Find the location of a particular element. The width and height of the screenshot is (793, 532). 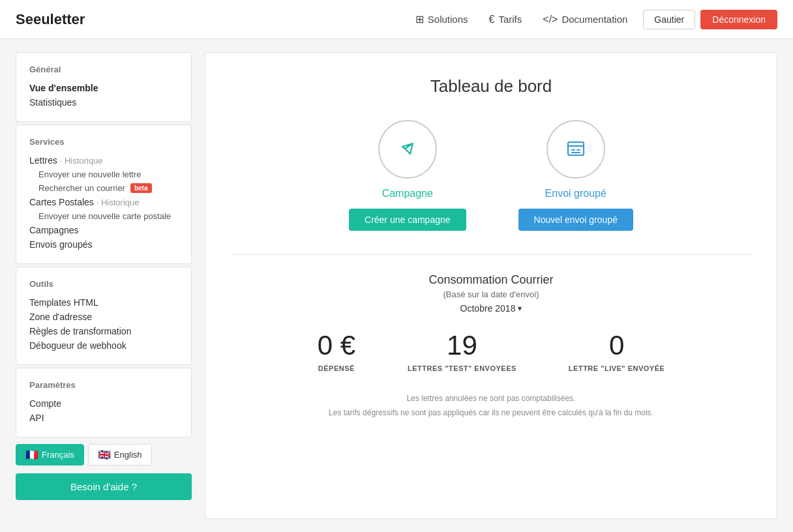

sidebar-services-card: Services Lettres · Historique Envoyer un… is located at coordinates (104, 194).